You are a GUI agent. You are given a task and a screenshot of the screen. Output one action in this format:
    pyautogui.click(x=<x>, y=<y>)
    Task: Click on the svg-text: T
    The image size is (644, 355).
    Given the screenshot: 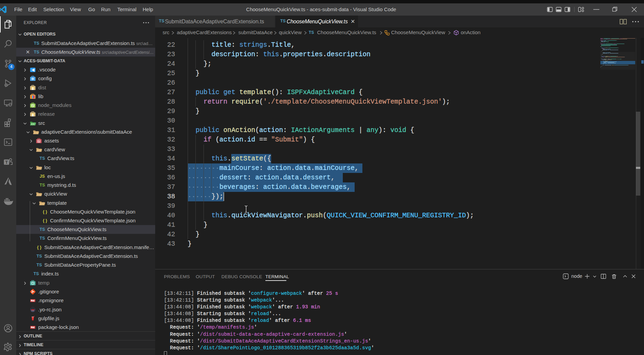 What is the action you would take?
    pyautogui.click(x=6, y=162)
    